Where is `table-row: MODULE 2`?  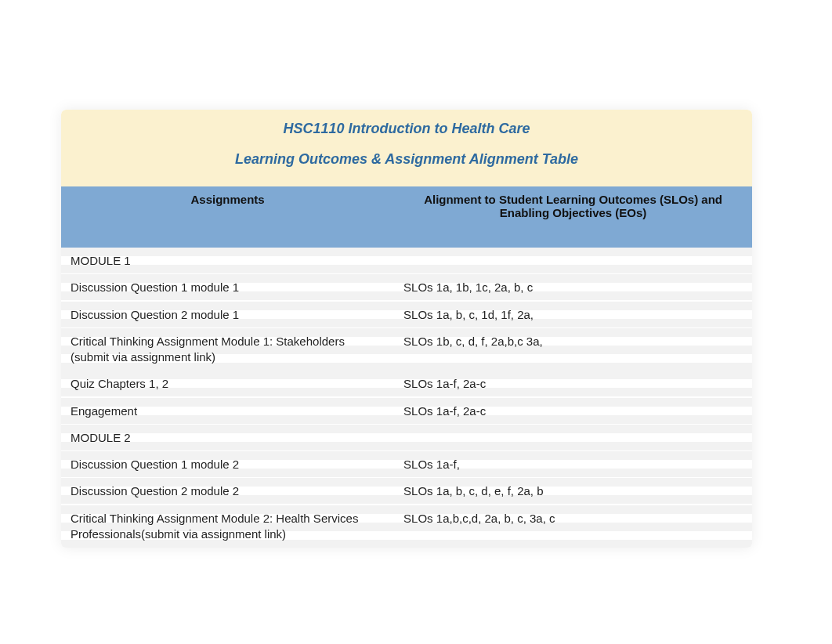
table-row: MODULE 2 is located at coordinates (407, 438).